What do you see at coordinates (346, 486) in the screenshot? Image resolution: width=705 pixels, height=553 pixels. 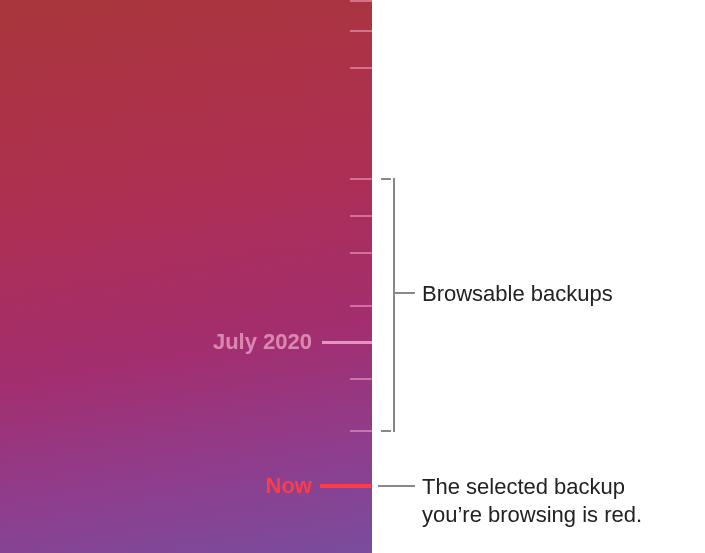 I see `timeline-tick-selected` at bounding box center [346, 486].